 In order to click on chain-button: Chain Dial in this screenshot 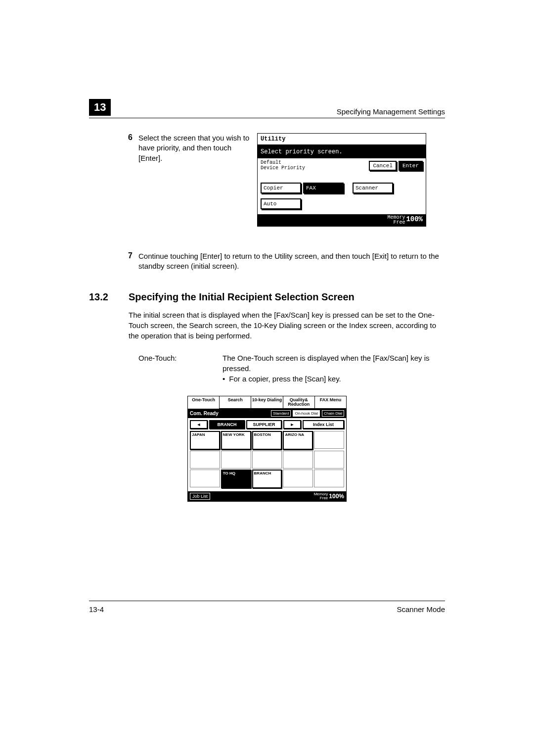, I will do `click(333, 414)`.